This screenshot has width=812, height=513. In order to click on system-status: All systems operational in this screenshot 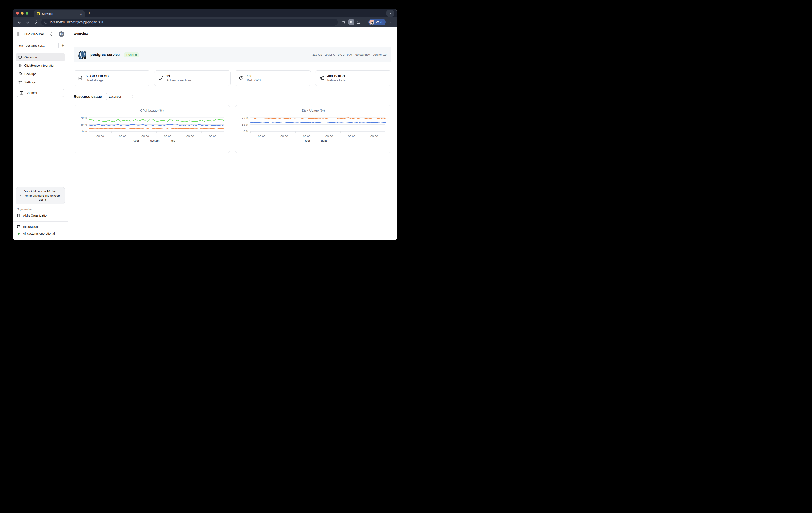, I will do `click(40, 233)`.